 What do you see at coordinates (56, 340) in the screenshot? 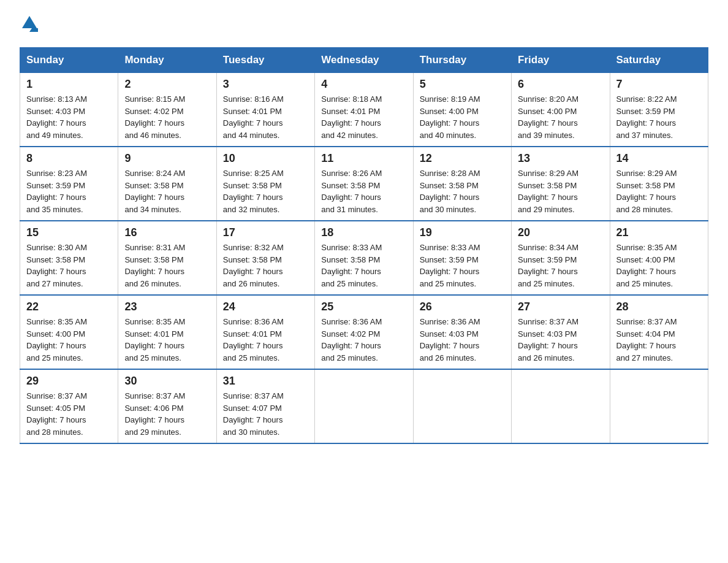
I see `day-info: Sunrise: 8:35 AMSunset: 4:00 PMDaylight:…` at bounding box center [56, 340].